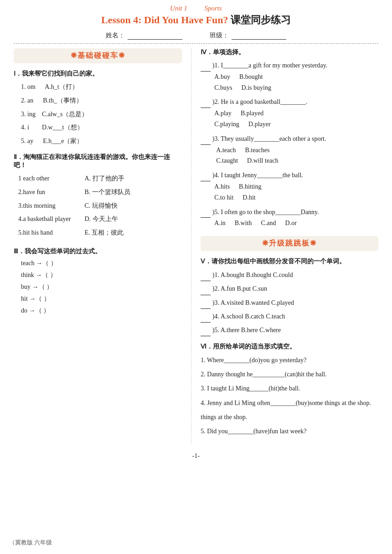 This screenshot has height=554, width=392. Describe the element at coordinates (289, 144) in the screenshot. I see `section-IV: )1. I________a gift for my mother yester…` at that location.